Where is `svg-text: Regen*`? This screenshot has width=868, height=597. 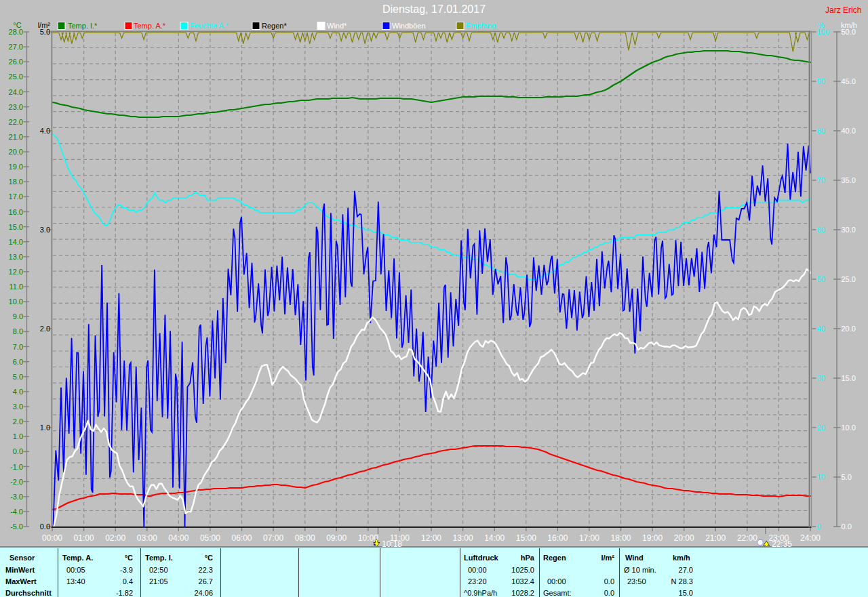
svg-text: Regen* is located at coordinates (274, 26).